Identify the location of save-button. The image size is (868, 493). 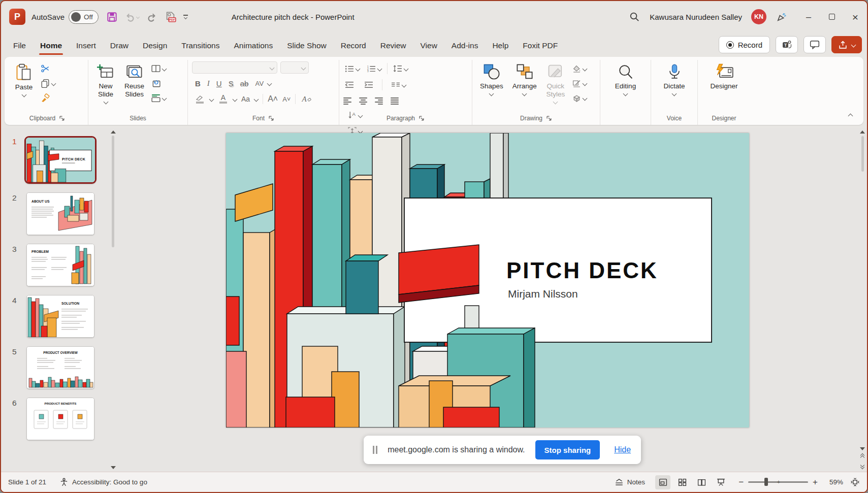
(112, 17).